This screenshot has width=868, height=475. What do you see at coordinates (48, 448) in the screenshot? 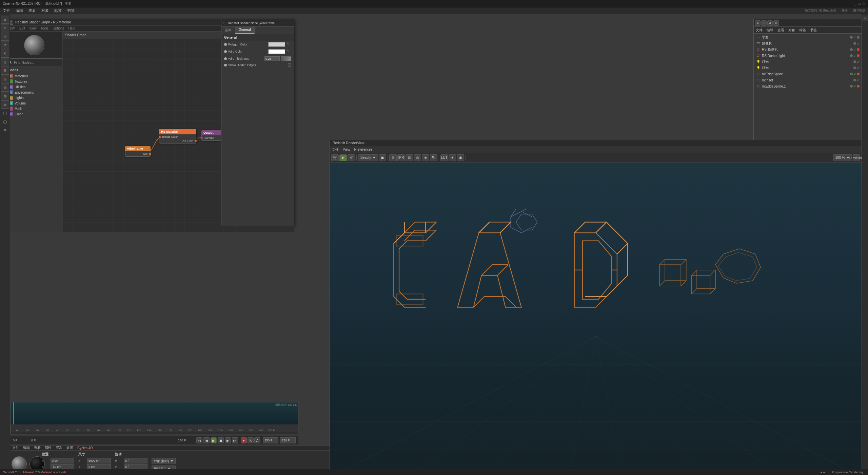
I see `bt-attr: 属性` at bounding box center [48, 448].